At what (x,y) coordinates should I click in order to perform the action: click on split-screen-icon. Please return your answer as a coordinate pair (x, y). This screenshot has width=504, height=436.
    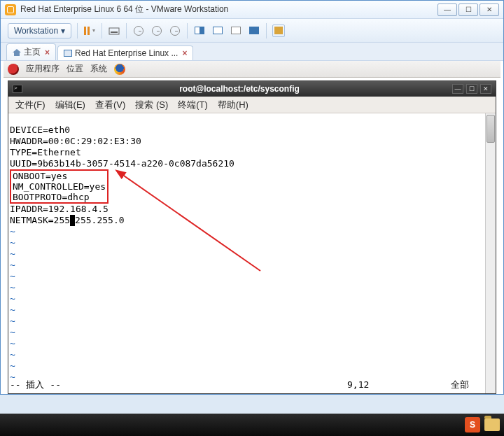
    Looking at the image, I should click on (200, 31).